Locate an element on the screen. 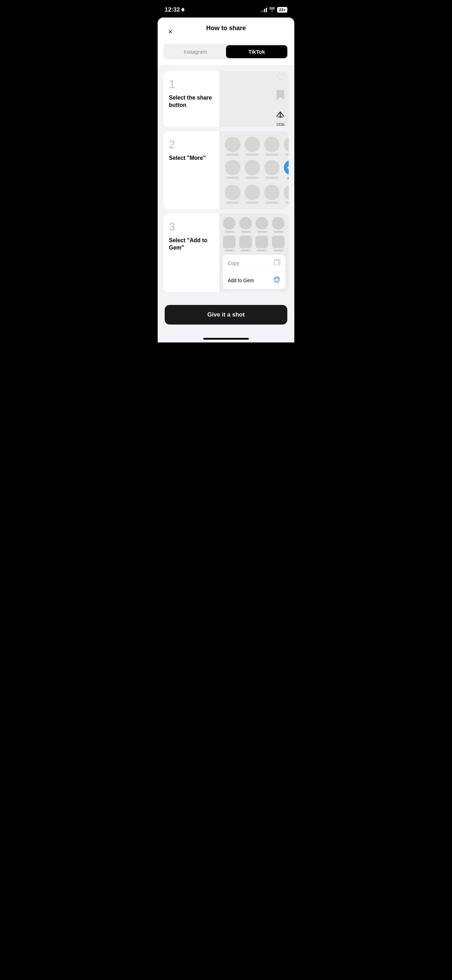 The width and height of the screenshot is (452, 980). share-button-illustration: 183k is located at coordinates (280, 118).